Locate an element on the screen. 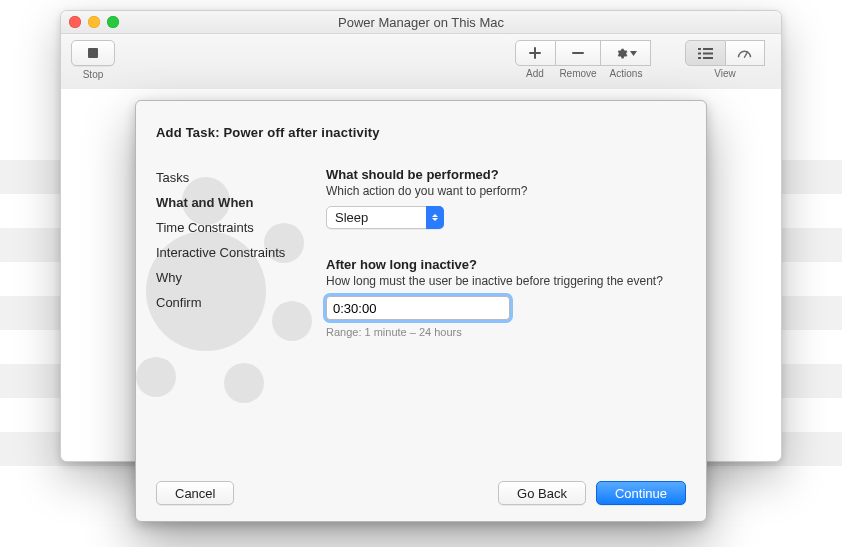 The height and width of the screenshot is (547, 842). add-label: Add is located at coordinates (535, 74).